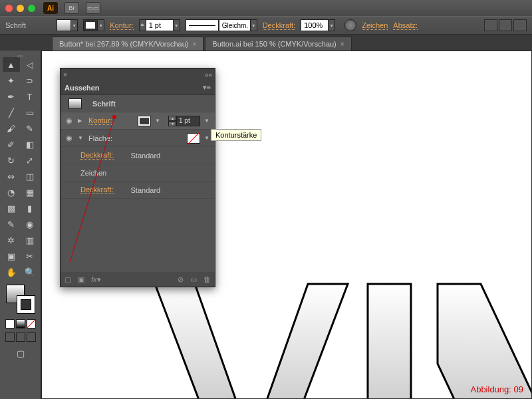  What do you see at coordinates (505, 25) in the screenshot?
I see `align-center-button` at bounding box center [505, 25].